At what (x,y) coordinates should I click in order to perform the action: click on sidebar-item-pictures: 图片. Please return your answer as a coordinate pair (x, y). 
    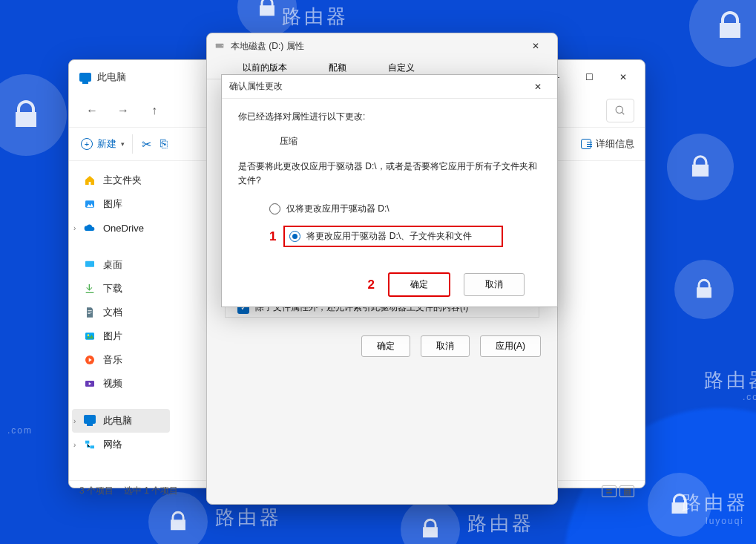
    Looking at the image, I should click on (121, 336).